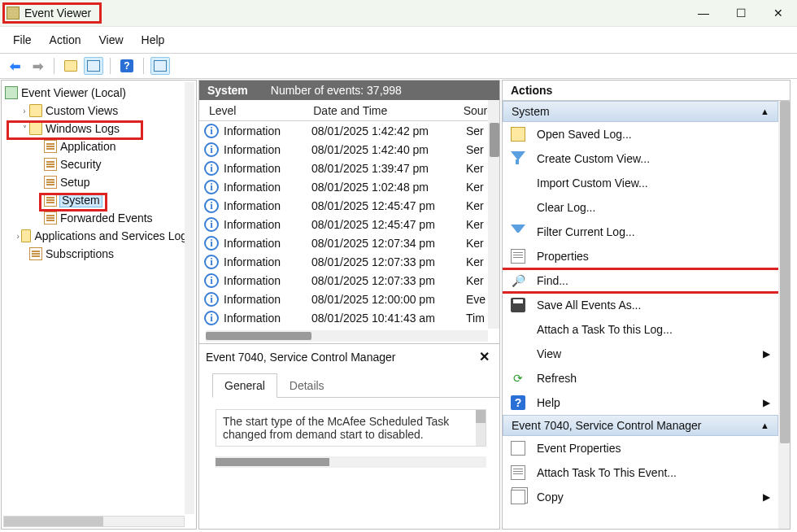 Image resolution: width=797 pixels, height=532 pixels. What do you see at coordinates (160, 66) in the screenshot?
I see `toolbar-view2-button` at bounding box center [160, 66].